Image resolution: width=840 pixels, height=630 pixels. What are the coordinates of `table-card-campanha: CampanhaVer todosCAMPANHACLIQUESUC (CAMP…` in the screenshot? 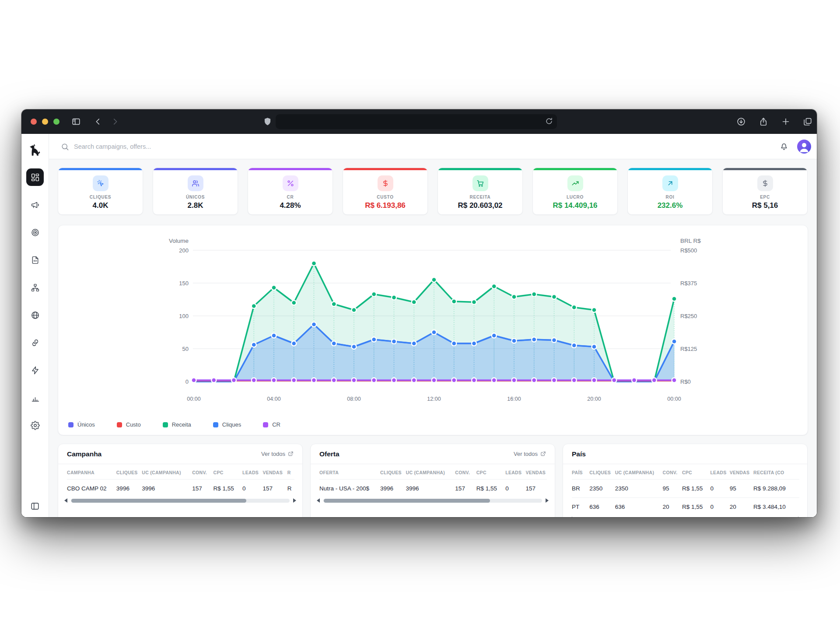 It's located at (180, 480).